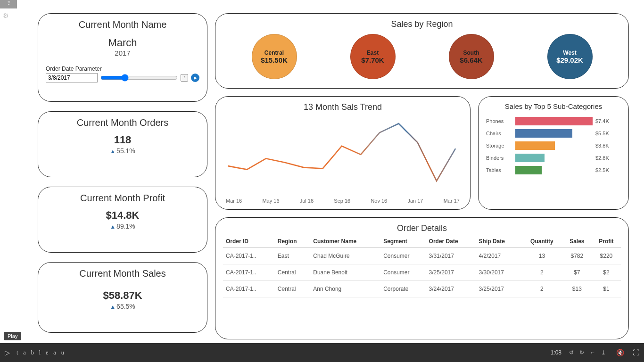  I want to click on table-col-header: Order ID, so click(249, 241).